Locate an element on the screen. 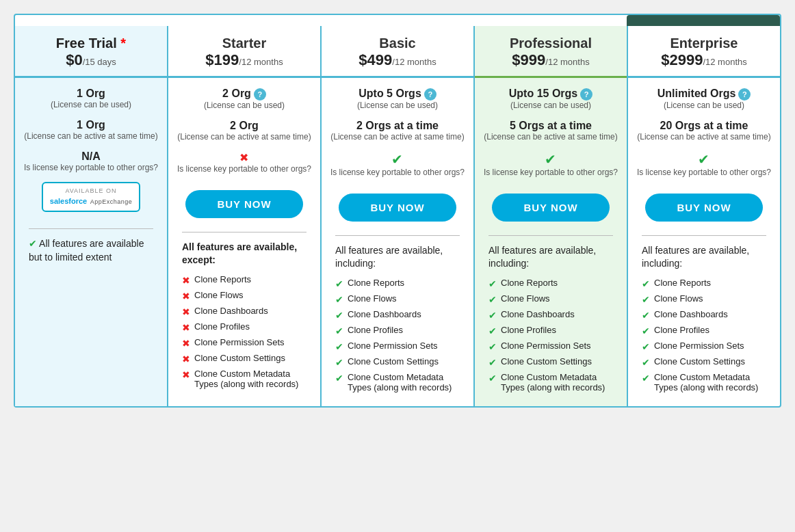 The height and width of the screenshot is (532, 795). col-period-starter: /12 months is located at coordinates (261, 62).